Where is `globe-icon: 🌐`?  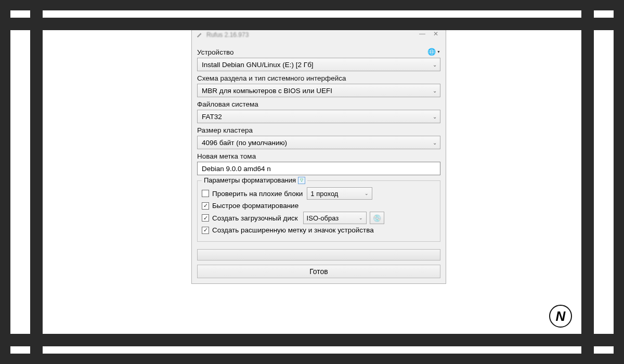
globe-icon: 🌐 is located at coordinates (432, 52).